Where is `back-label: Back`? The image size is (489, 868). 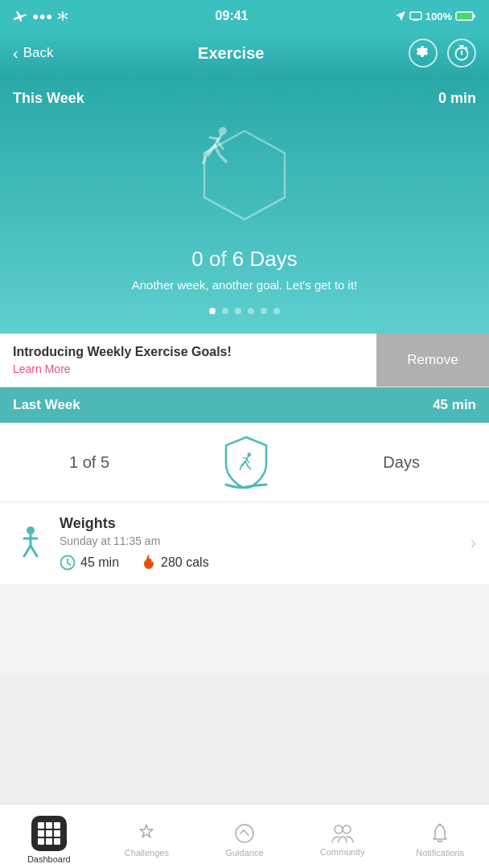
back-label: Back is located at coordinates (39, 53).